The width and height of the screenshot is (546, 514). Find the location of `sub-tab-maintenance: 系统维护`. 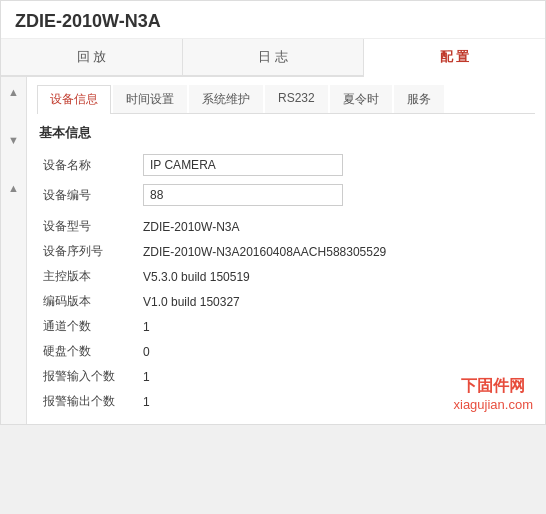

sub-tab-maintenance: 系统维护 is located at coordinates (226, 99).